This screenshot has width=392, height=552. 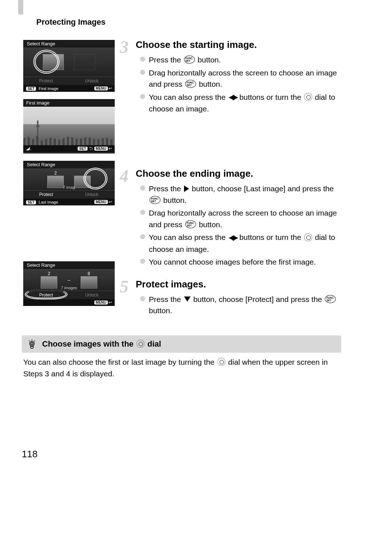 What do you see at coordinates (69, 288) in the screenshot?
I see `mid-count-text: 7 images` at bounding box center [69, 288].